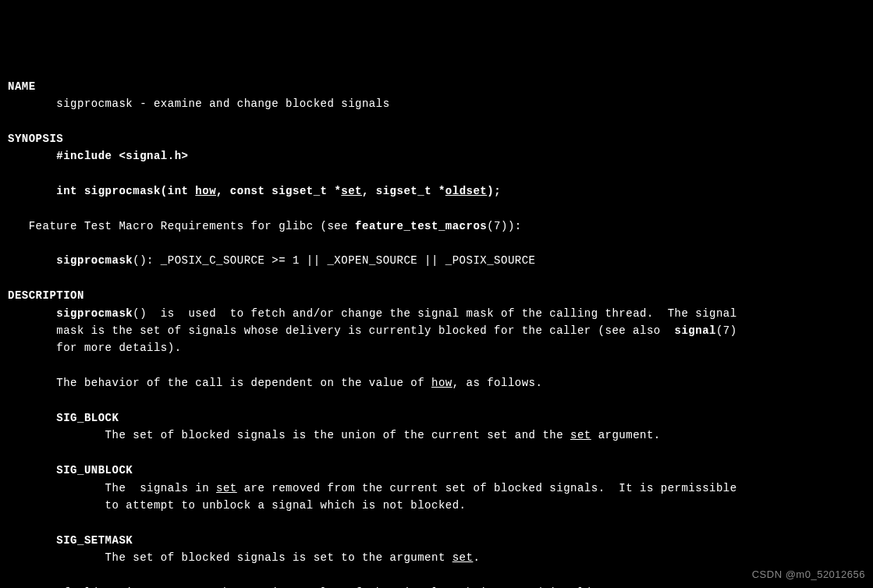 This screenshot has height=588, width=873. What do you see at coordinates (63, 418) in the screenshot?
I see `sigblock-header: SIG_BLOCK` at bounding box center [63, 418].